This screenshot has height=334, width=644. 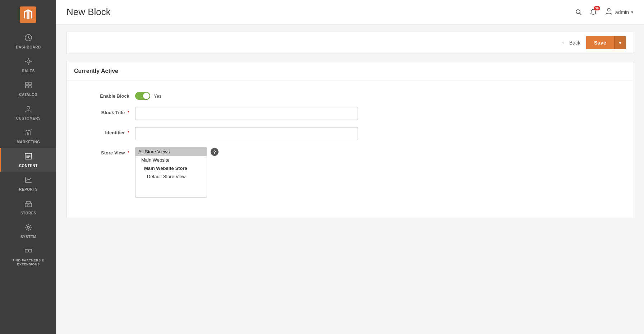 What do you see at coordinates (106, 131) in the screenshot?
I see `identifier-label: Identifier *` at bounding box center [106, 131].